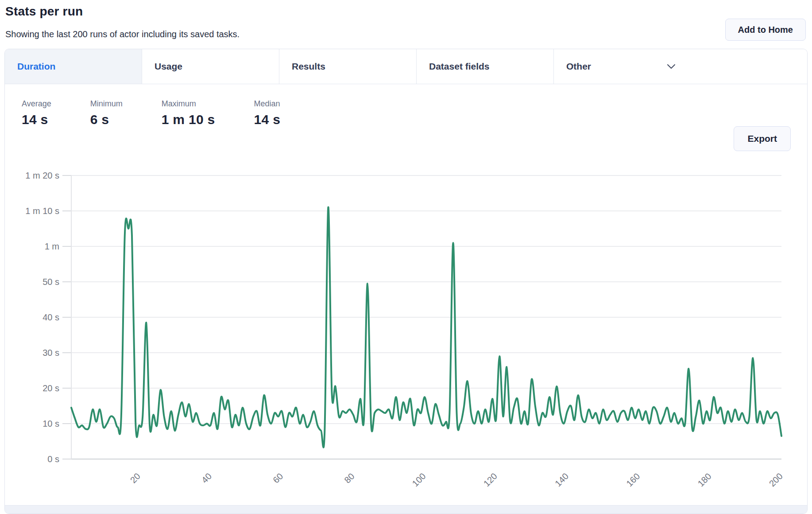 This screenshot has width=812, height=514. Describe the element at coordinates (491, 479) in the screenshot. I see `svg-text: 120` at that location.